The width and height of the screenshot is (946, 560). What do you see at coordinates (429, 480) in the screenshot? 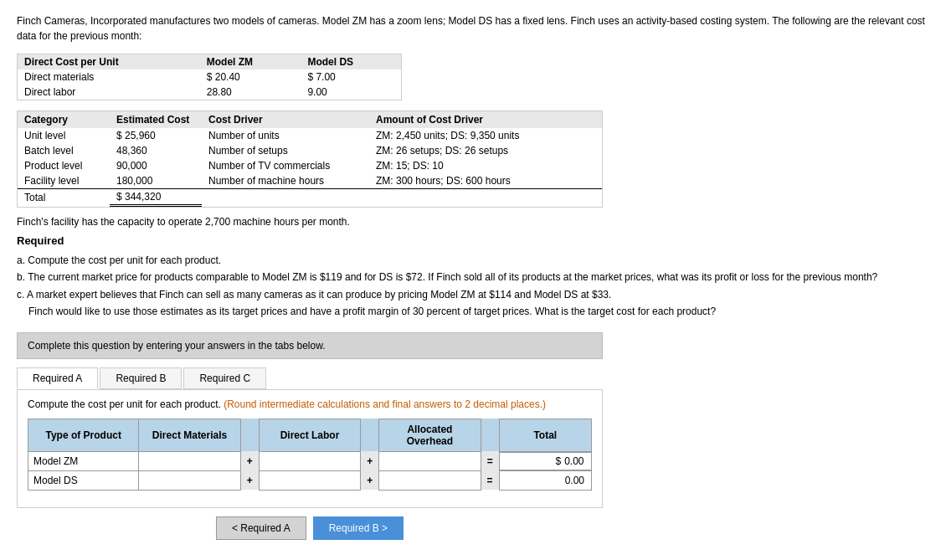
I see `ds-ao-input` at bounding box center [429, 480].